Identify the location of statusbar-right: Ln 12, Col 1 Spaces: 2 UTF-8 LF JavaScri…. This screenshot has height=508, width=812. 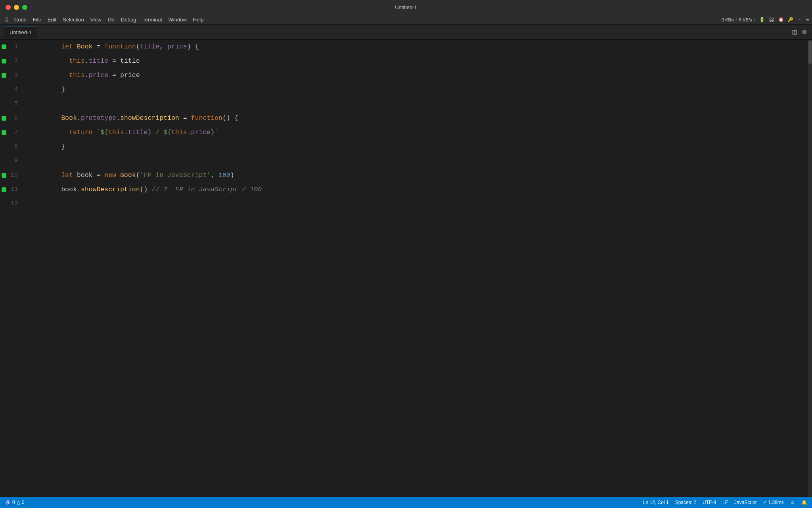
(725, 502).